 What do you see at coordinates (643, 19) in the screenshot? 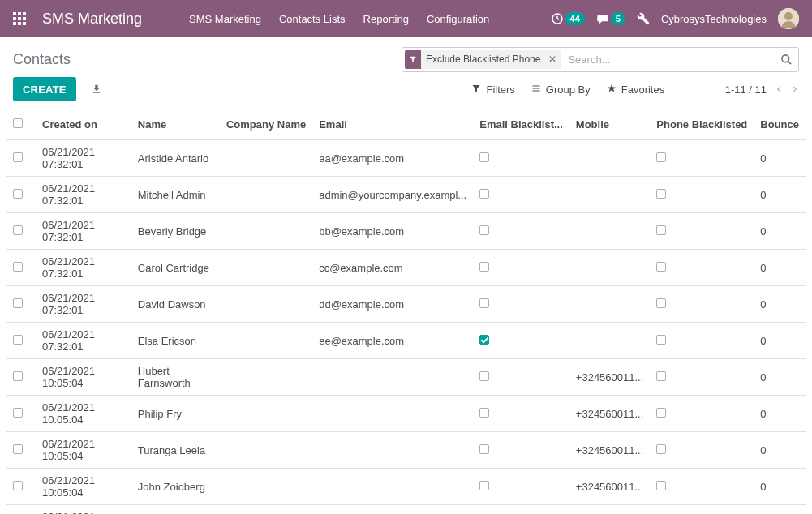
I see `debug-icon` at bounding box center [643, 19].